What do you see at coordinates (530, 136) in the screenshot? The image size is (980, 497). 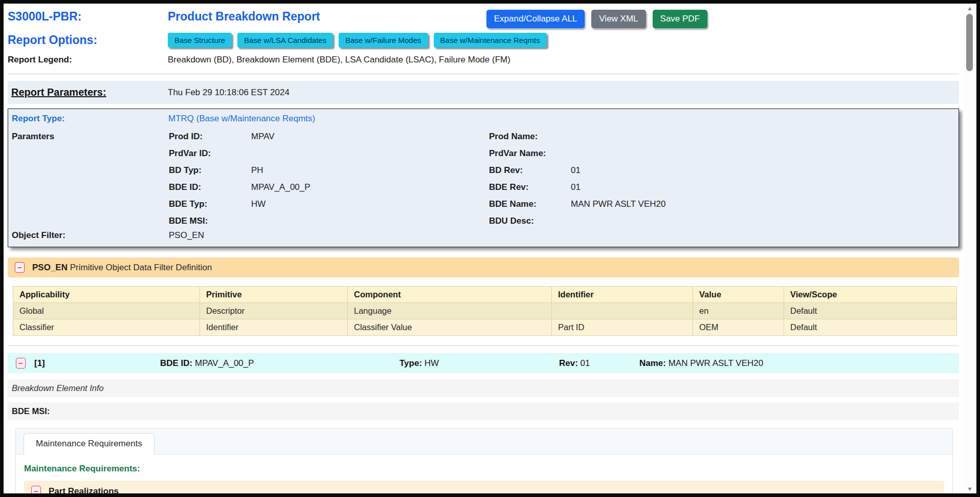 I see `param-label: Prod Name:` at bounding box center [530, 136].